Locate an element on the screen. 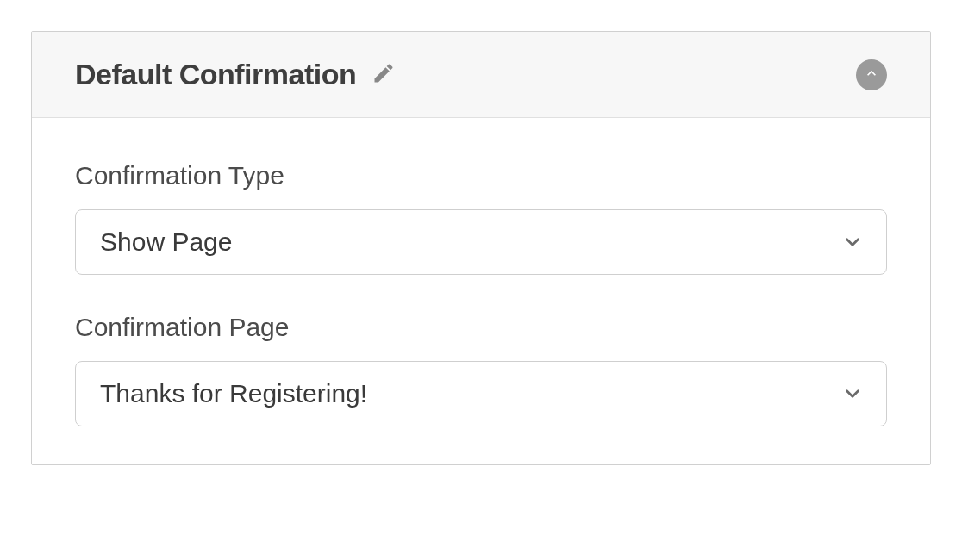  collapse-button is located at coordinates (871, 75).